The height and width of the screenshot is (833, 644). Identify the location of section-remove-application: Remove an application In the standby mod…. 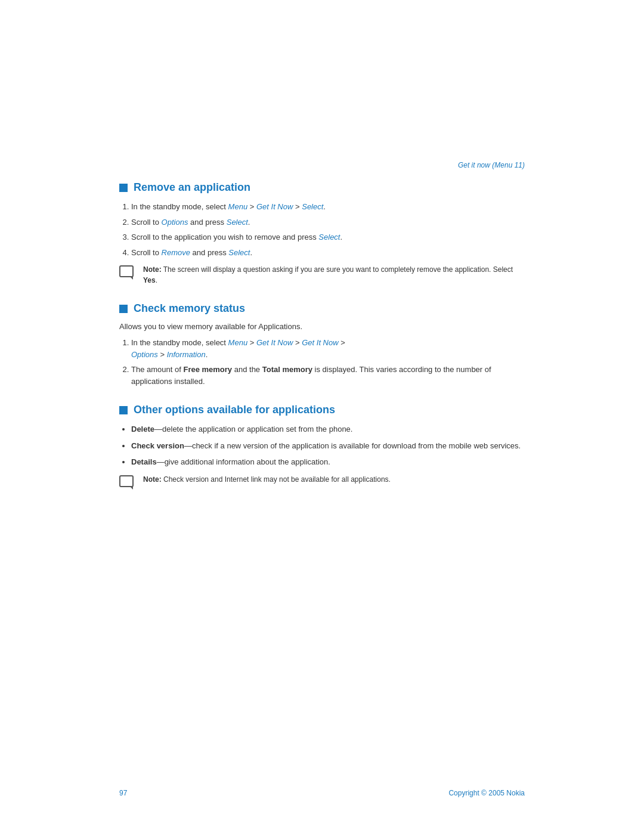
(322, 234).